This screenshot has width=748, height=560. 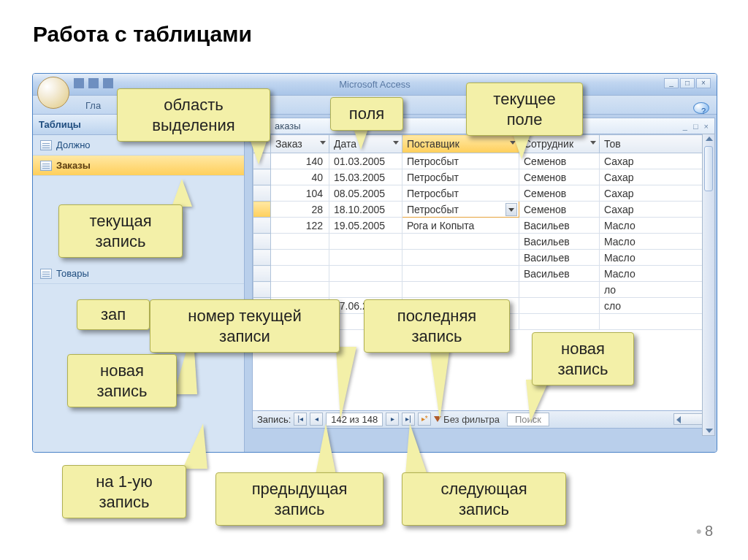 I want to click on table-row: 14001.03.2005ПетросбытСеменовСахар, so click(x=484, y=161).